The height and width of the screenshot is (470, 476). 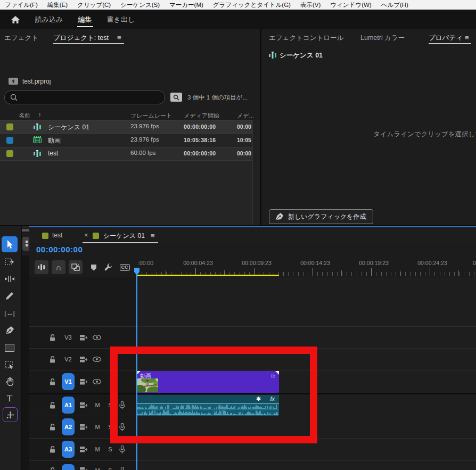 What do you see at coordinates (125, 267) in the screenshot?
I see `captions-cc-icon: CC` at bounding box center [125, 267].